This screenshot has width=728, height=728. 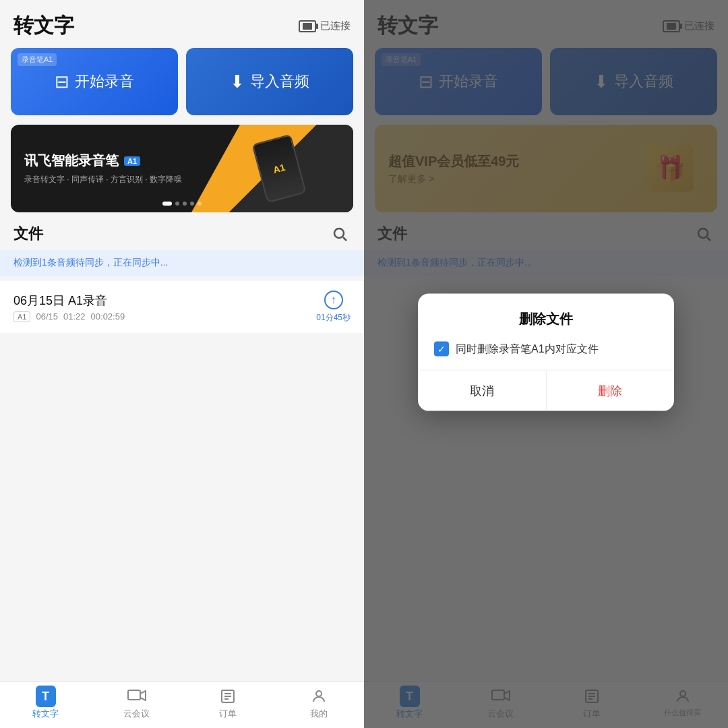 I want to click on record-icon: ⊟, so click(x=62, y=82).